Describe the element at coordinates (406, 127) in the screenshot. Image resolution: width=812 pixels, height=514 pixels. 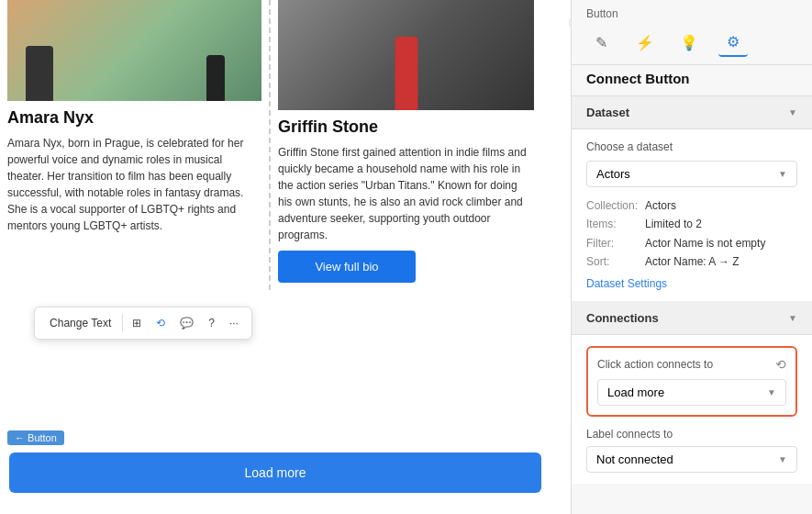
I see `griffin-title: Griffin Stone` at that location.